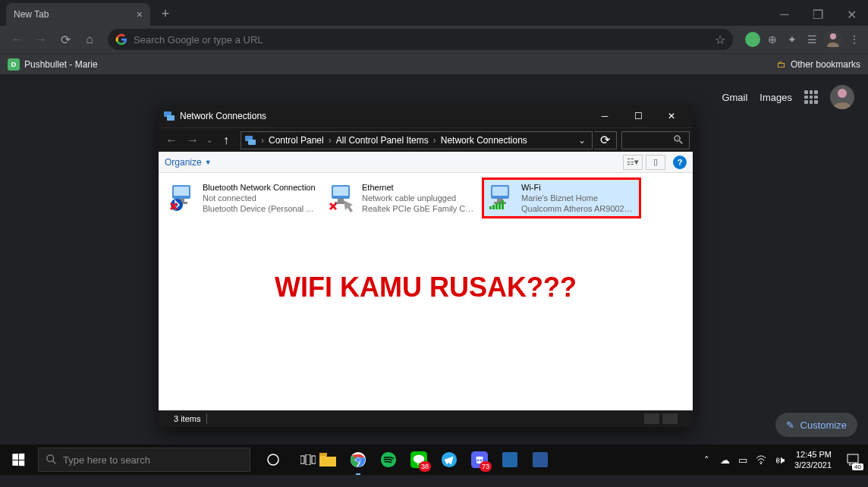 The image size is (868, 487). Describe the element at coordinates (420, 39) in the screenshot. I see `omnibox: ☆` at that location.